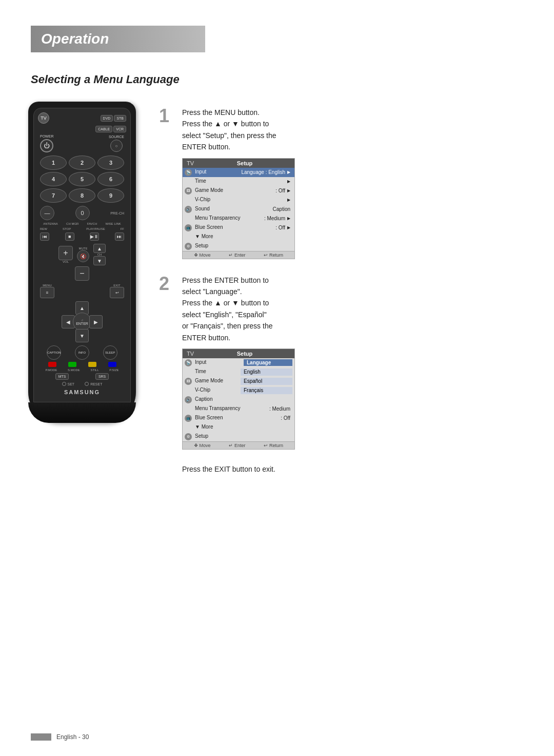 The width and height of the screenshot is (554, 756). Describe the element at coordinates (346, 183) in the screenshot. I see `step-1: 1 Press the MENU button. Press the ▲ or …` at that location.